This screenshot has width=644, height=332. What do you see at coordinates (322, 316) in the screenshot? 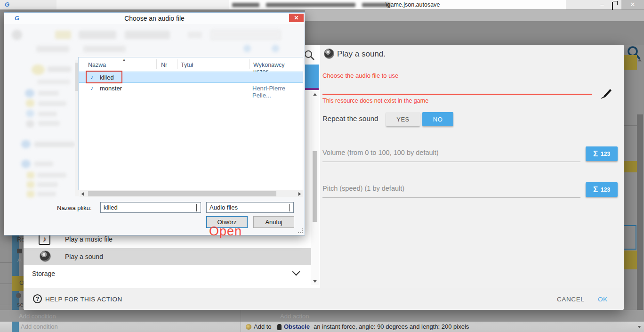
I see `event-row: Add condition Add action` at bounding box center [322, 316].